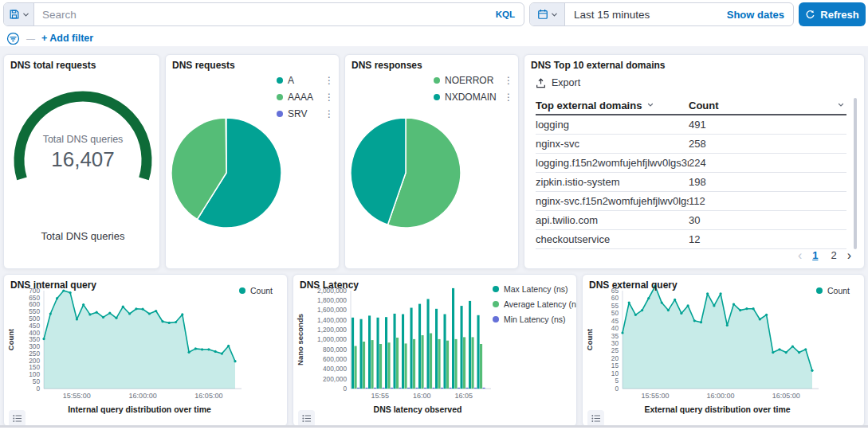 This screenshot has height=430, width=868. Describe the element at coordinates (768, 162) in the screenshot. I see `count-cell: 224` at that location.